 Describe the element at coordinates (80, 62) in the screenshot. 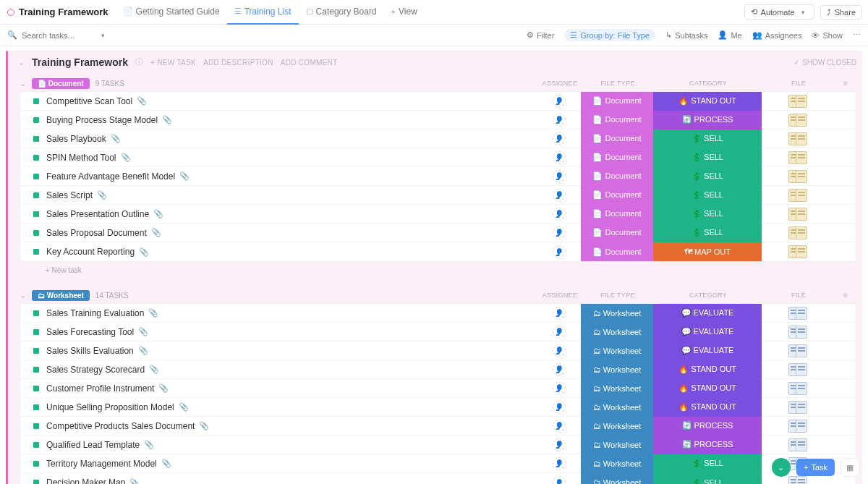

I see `list-title: Training Framework` at that location.